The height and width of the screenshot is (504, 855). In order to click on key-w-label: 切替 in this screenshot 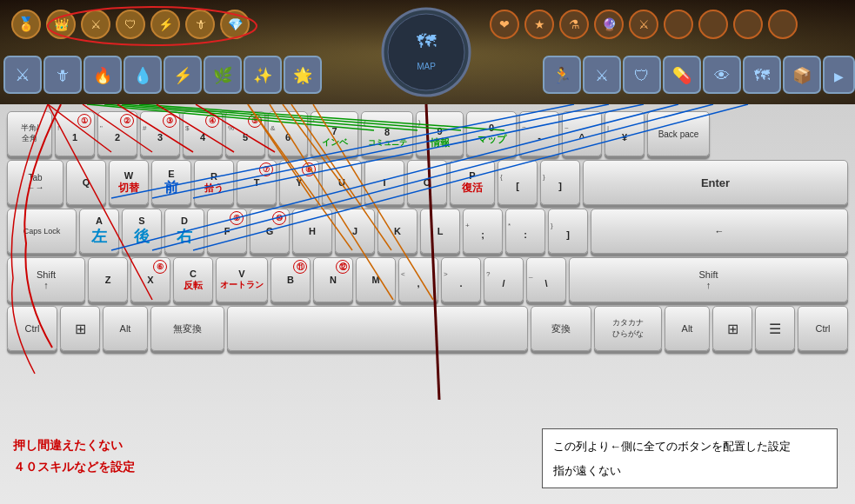, I will do `click(129, 188)`.